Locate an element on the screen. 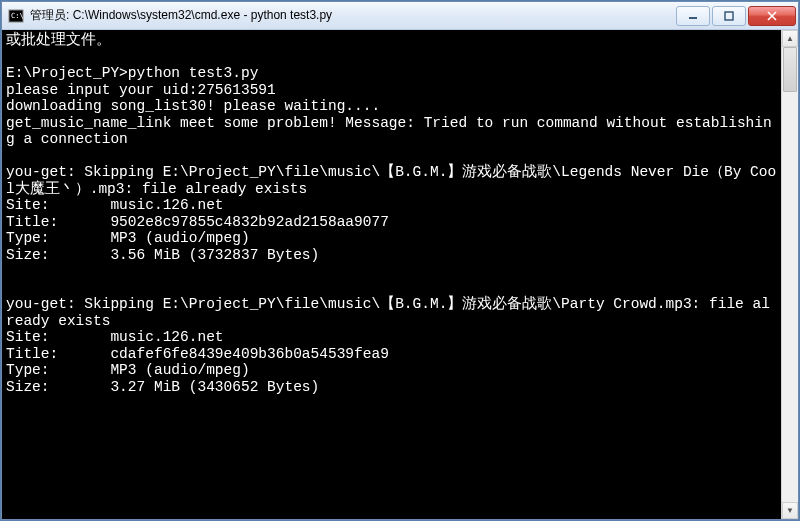 Image resolution: width=800 pixels, height=521 pixels. close-button is located at coordinates (772, 16).